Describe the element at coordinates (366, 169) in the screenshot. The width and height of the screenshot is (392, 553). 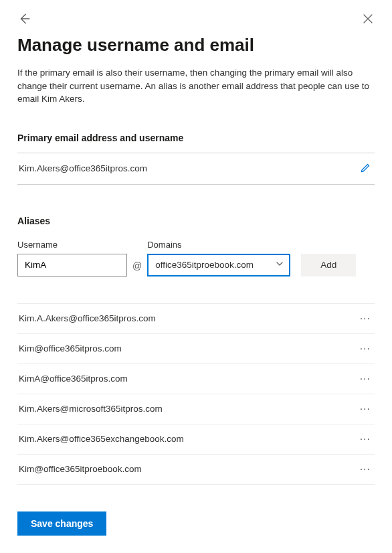
I see `edit-primary-button` at that location.